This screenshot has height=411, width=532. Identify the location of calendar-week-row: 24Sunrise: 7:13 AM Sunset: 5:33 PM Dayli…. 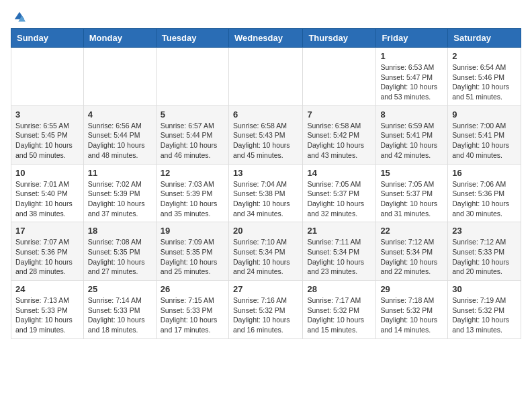
(266, 310).